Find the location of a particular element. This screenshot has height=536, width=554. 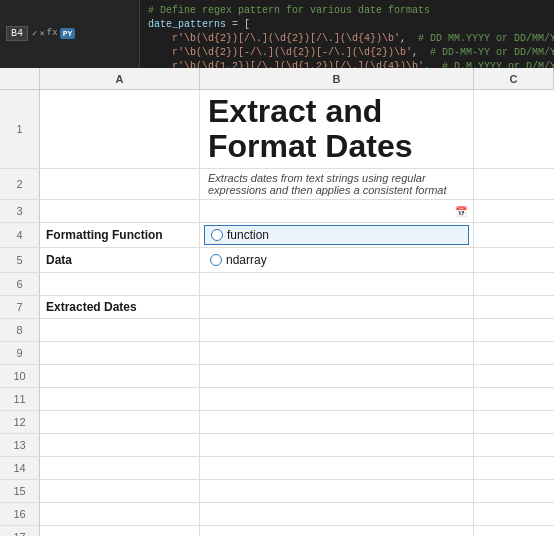

code-line-4: r'\b(\d{1,2})[/\.](\d{1,2})[/\.](\d{4})\… is located at coordinates (347, 64).